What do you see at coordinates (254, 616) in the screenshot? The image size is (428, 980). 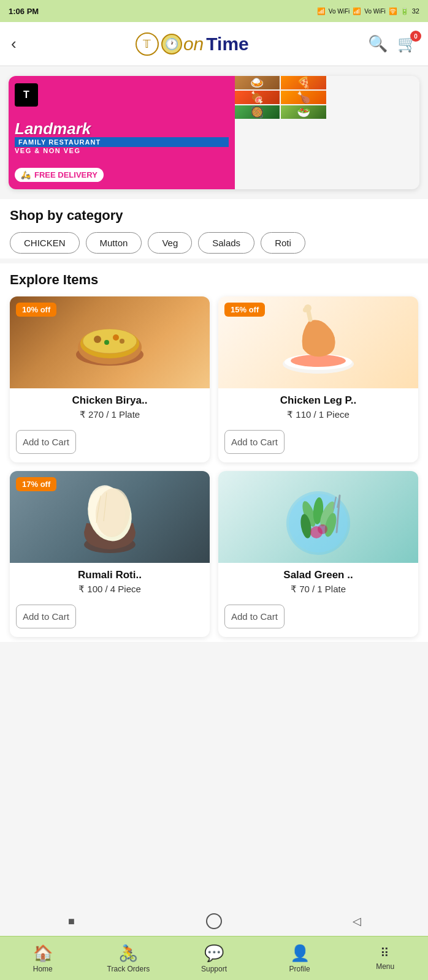 I see `add-to-cart-salad: Add to Cart` at bounding box center [254, 616].